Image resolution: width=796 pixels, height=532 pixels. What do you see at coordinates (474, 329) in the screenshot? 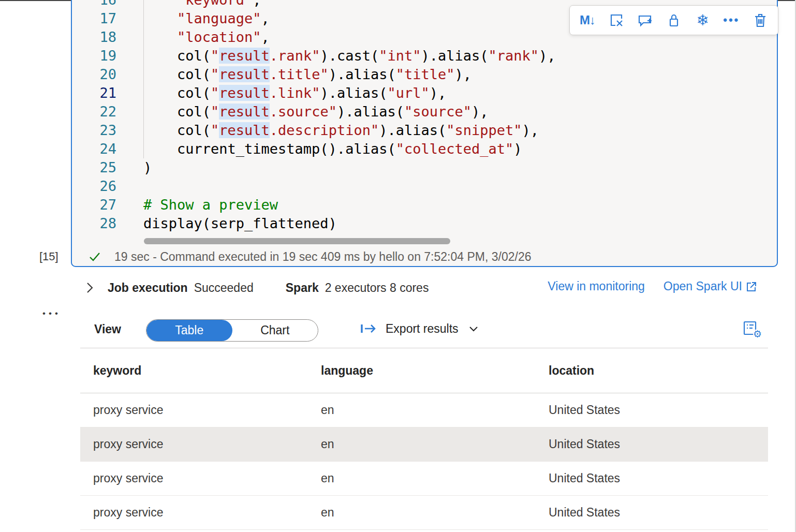
I see `chevron-down-icon` at bounding box center [474, 329].